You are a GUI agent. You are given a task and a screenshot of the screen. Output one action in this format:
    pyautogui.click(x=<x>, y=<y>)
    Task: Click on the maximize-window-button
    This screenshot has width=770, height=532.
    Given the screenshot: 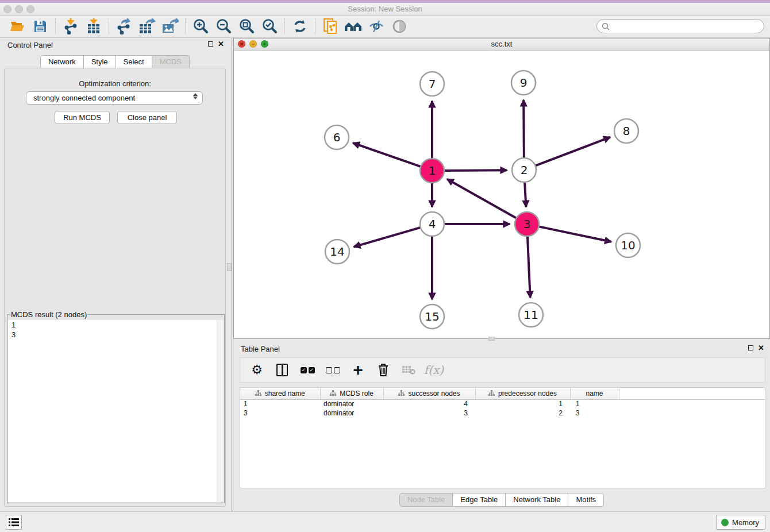 What is the action you would take?
    pyautogui.click(x=30, y=9)
    